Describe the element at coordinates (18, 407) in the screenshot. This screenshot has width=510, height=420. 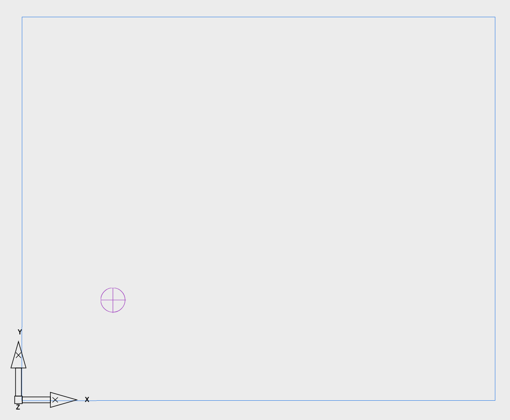
I see `z-axis-label: Z` at that location.